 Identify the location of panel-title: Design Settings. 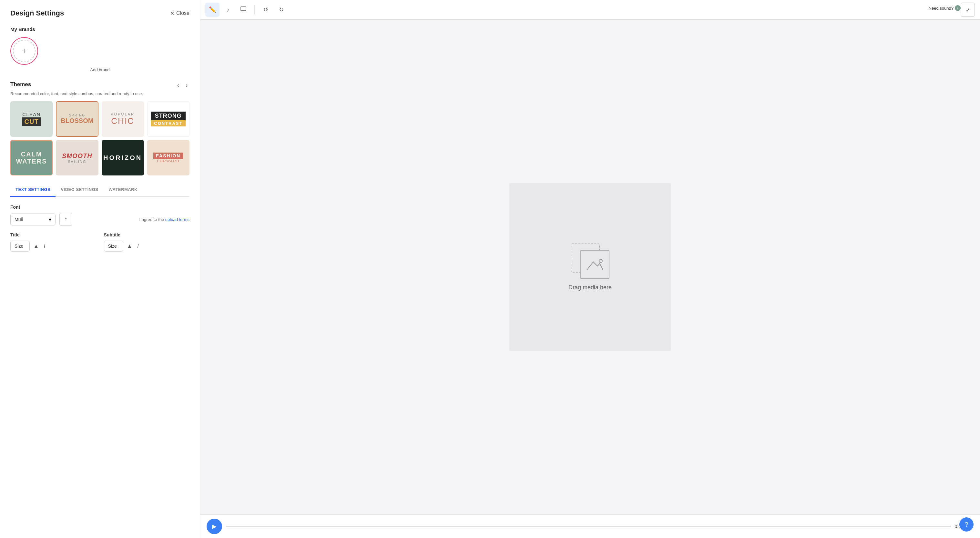
(37, 13).